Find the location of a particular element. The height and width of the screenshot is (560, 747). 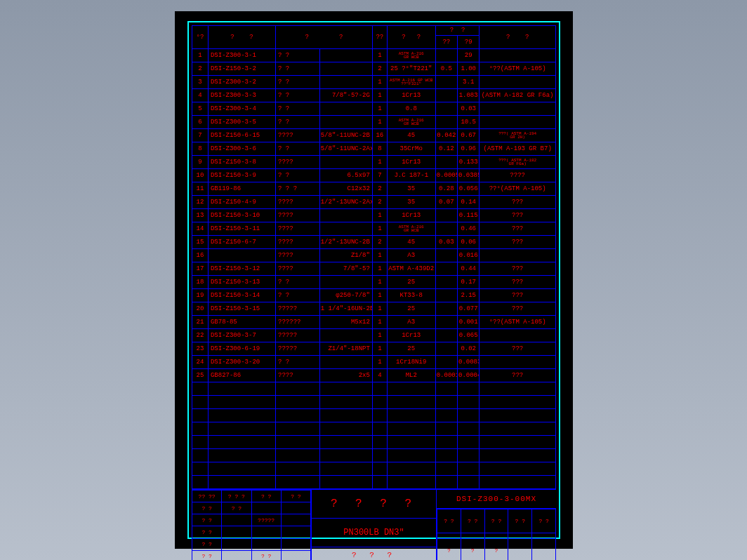

cell-material: 45 is located at coordinates (411, 136).